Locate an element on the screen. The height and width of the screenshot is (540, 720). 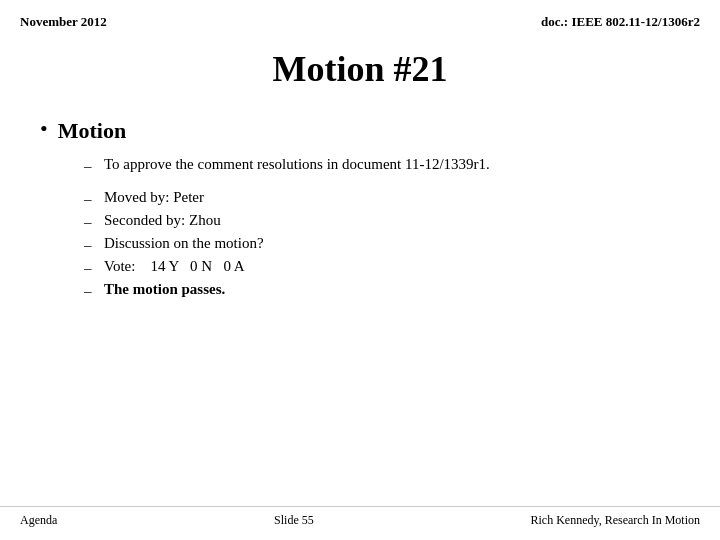
list-item: – Discussion on the motion? is located at coordinates (382, 244).